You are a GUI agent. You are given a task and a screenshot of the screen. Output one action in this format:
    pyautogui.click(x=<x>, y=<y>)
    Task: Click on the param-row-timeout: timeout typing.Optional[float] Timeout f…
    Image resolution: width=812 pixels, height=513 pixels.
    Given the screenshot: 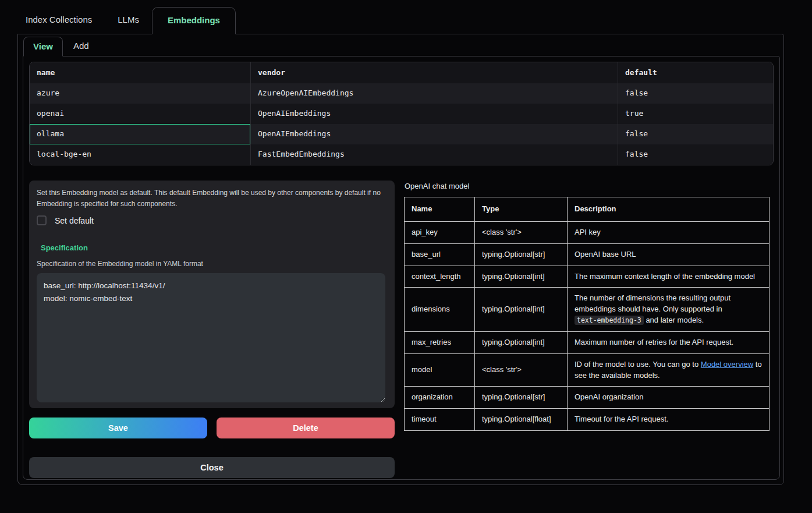 What is the action you would take?
    pyautogui.click(x=587, y=420)
    